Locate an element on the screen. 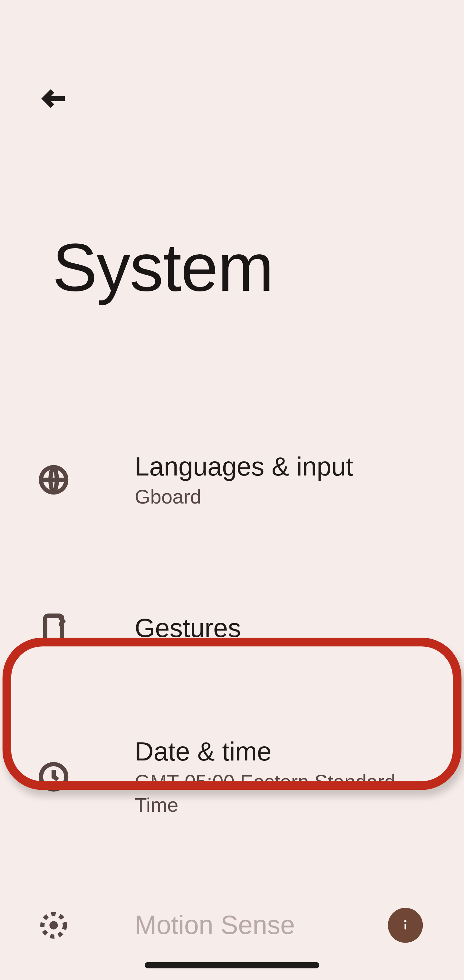  info-button is located at coordinates (405, 925).